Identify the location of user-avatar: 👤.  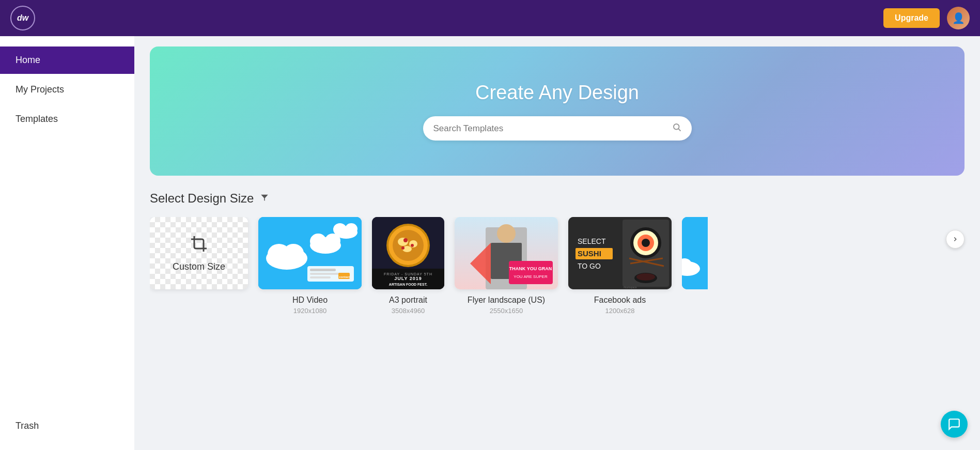
(958, 18).